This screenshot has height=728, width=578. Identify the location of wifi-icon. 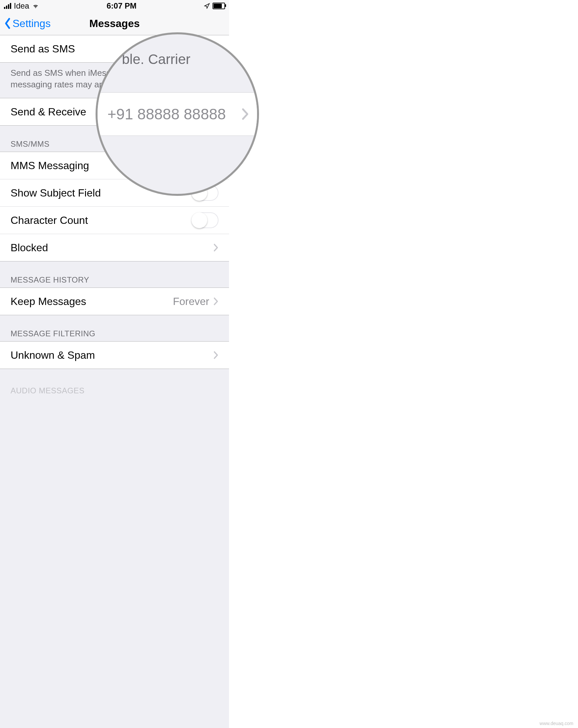
(36, 6).